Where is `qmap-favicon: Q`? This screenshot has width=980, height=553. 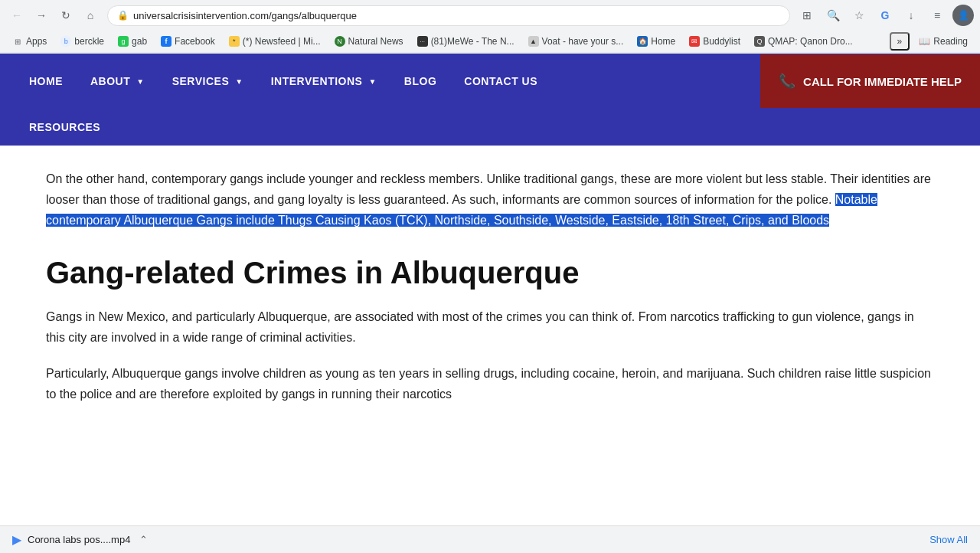
qmap-favicon: Q is located at coordinates (760, 41).